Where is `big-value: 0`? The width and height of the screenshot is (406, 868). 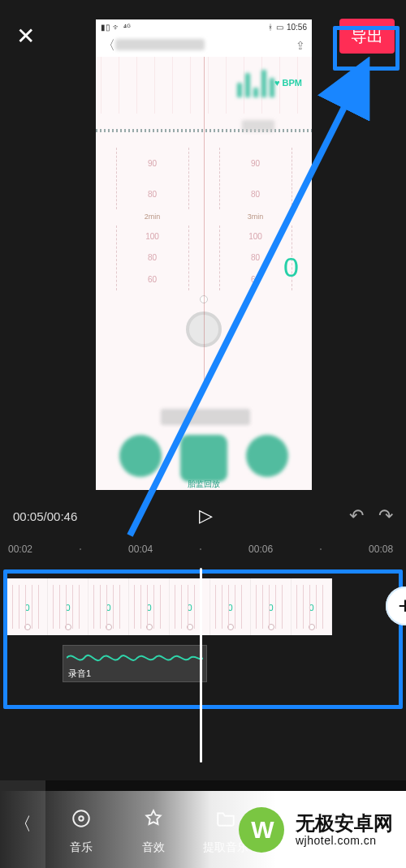
big-value: 0 is located at coordinates (291, 268).